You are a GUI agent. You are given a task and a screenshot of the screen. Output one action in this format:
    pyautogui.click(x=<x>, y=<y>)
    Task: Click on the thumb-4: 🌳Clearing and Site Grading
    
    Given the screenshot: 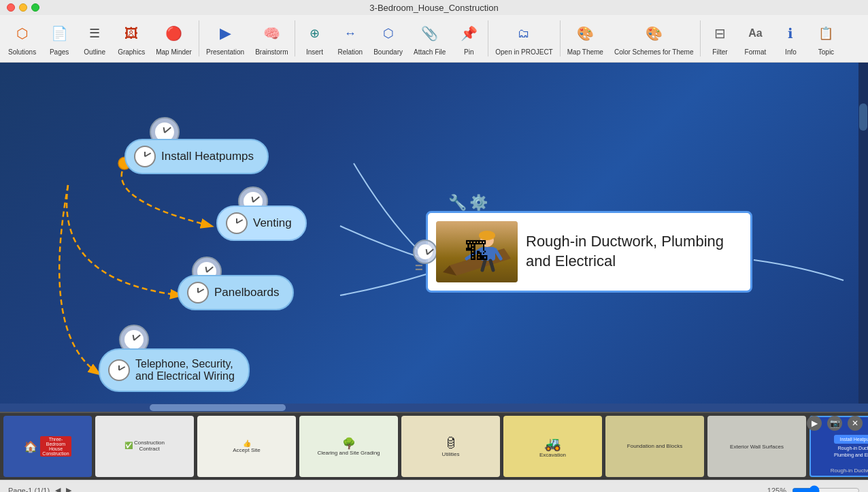 What is the action you would take?
    pyautogui.click(x=348, y=446)
    